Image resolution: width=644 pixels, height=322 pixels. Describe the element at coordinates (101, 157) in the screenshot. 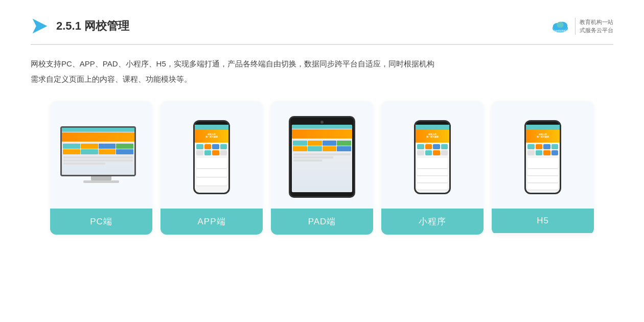

I see `pc-mockup` at that location.